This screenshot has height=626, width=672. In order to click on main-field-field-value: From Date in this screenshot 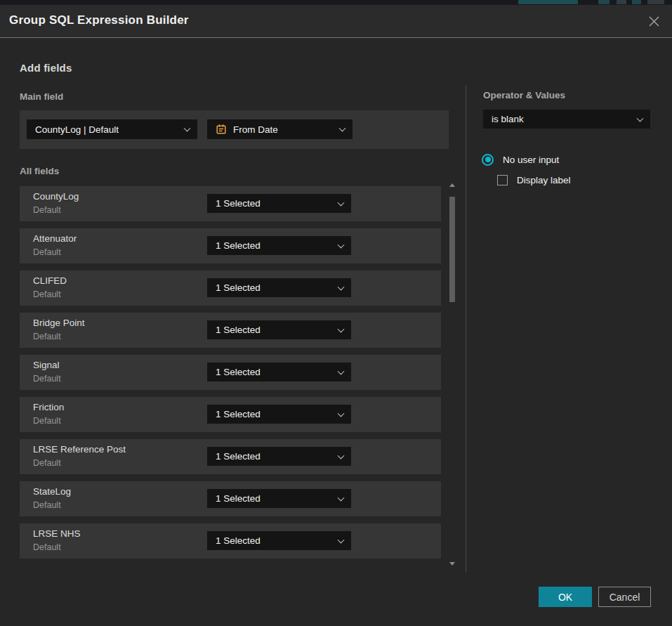, I will do `click(256, 129)`.